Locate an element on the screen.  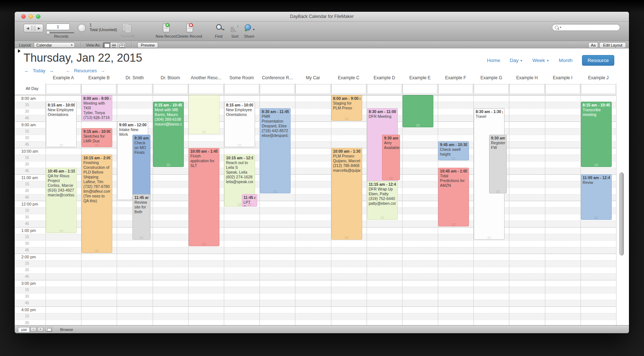
event-text: Review site for Beth is located at coordinates (141, 207).